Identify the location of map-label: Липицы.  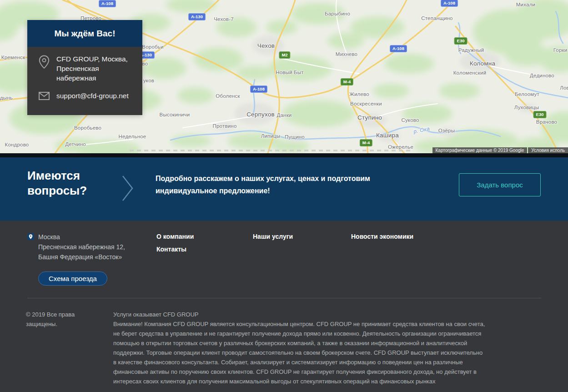
(271, 136).